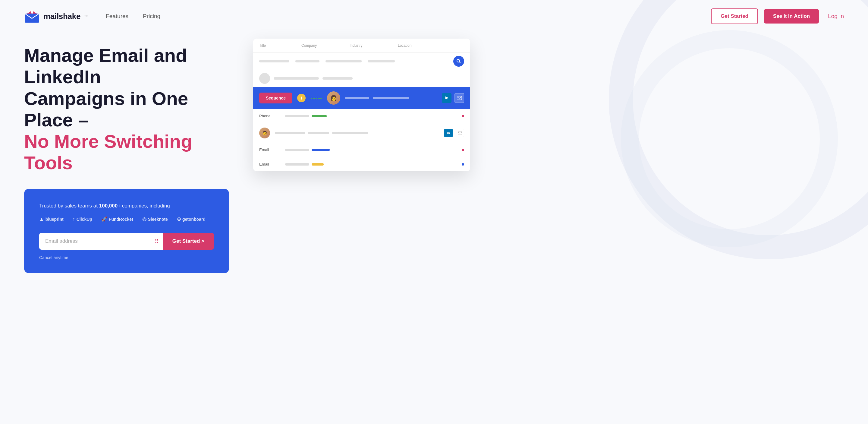 This screenshot has height=424, width=868. I want to click on indicator-email2, so click(463, 164).